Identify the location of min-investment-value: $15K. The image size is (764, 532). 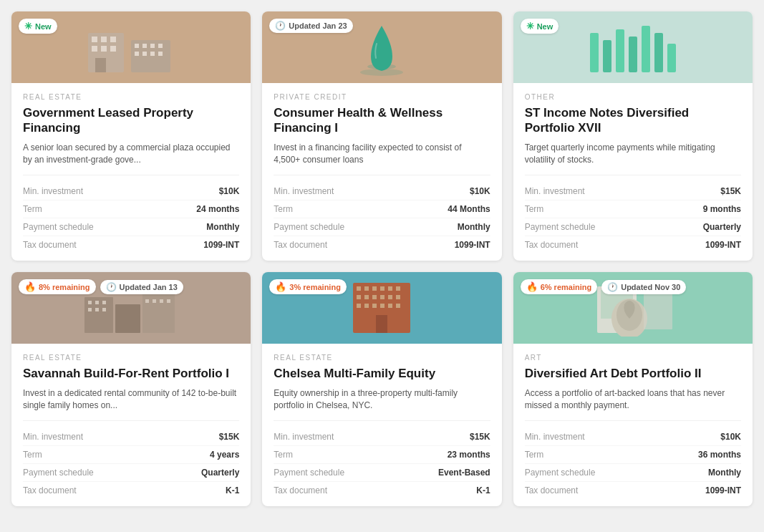
(480, 437).